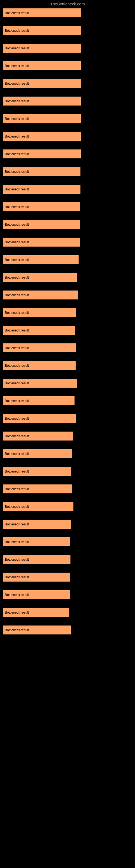 The width and height of the screenshot is (135, 868). I want to click on bar-track: Bottleneck result82.9%, so click(50, 189).